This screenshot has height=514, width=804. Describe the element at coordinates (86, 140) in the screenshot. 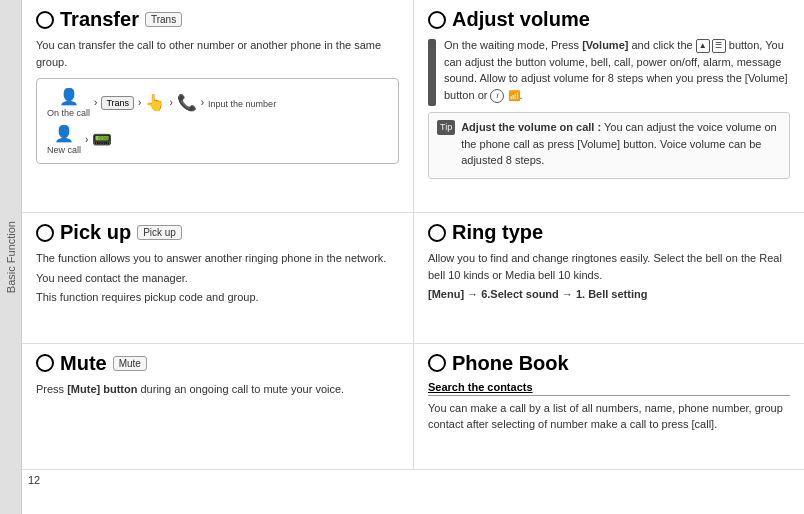

I see `arrow-5: ›` at that location.